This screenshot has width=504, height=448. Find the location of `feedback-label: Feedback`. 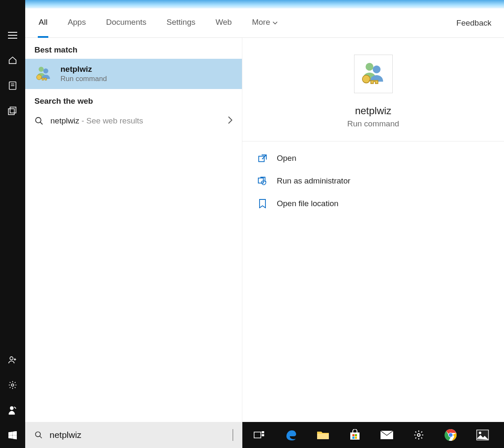

feedback-label: Feedback is located at coordinates (474, 23).